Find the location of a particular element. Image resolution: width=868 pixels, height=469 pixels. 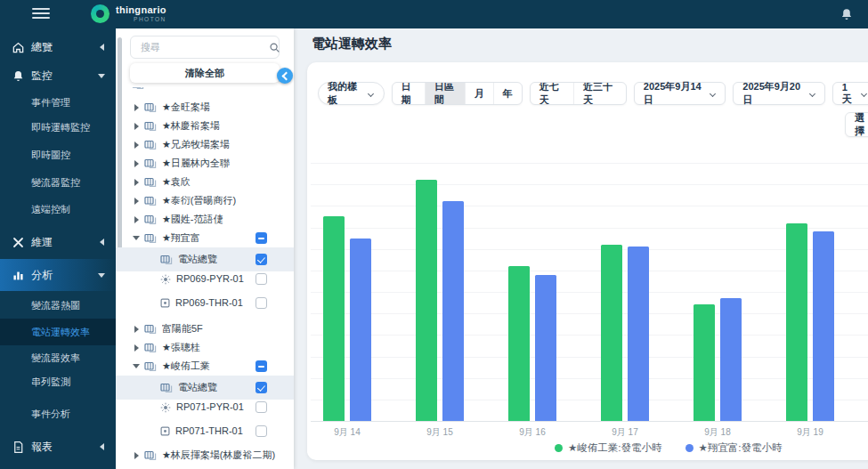

sidebar: 總覽監控事件管理即時運轉監控即時圖控變流器監控遠端控制維運分析變流器熱圖電站運轉… is located at coordinates (58, 235).